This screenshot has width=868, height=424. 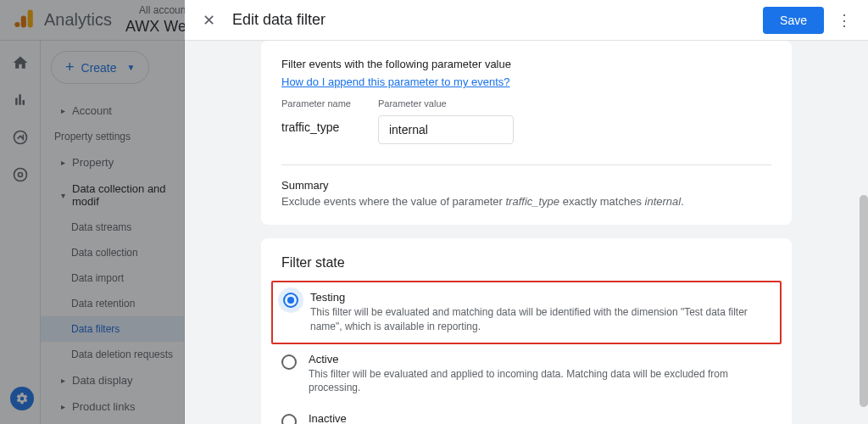 I want to click on param-name-label: Parameter name, so click(x=316, y=103).